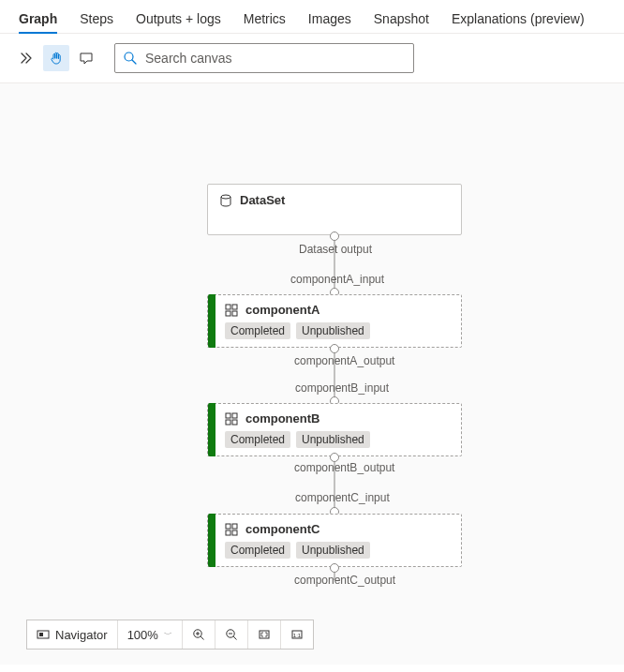 The image size is (624, 672). What do you see at coordinates (86, 58) in the screenshot?
I see `comment-tool-button` at bounding box center [86, 58].